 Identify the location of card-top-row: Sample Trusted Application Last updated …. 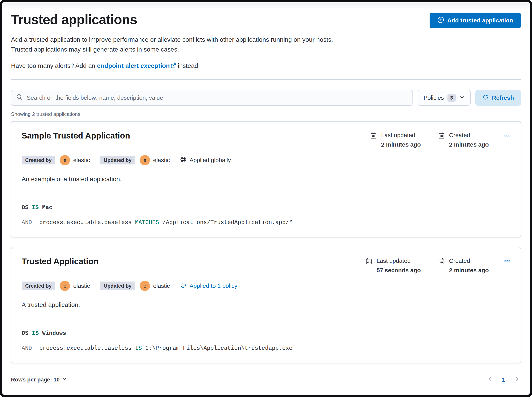
(266, 139).